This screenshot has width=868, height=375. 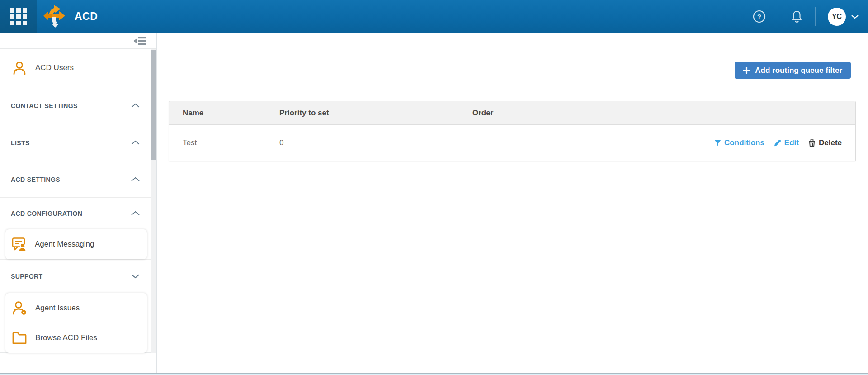 What do you see at coordinates (740, 143) in the screenshot?
I see `conditions-link: Conditions` at bounding box center [740, 143].